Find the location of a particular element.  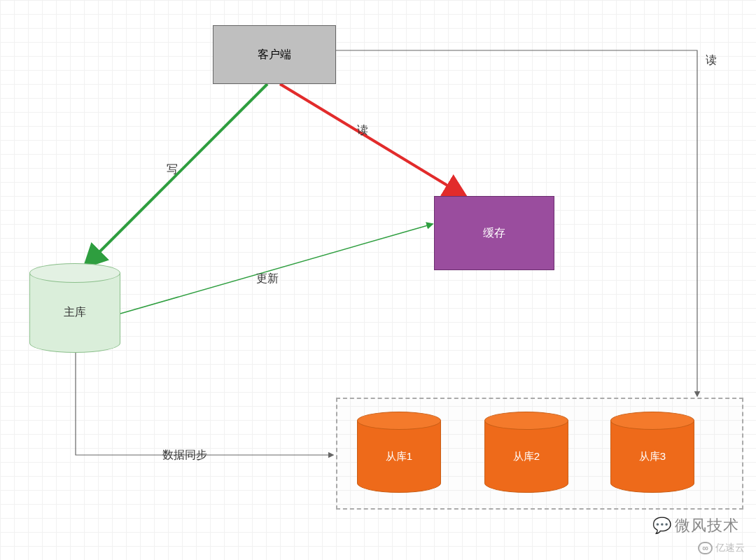

client-node: 客户端 is located at coordinates (274, 55).